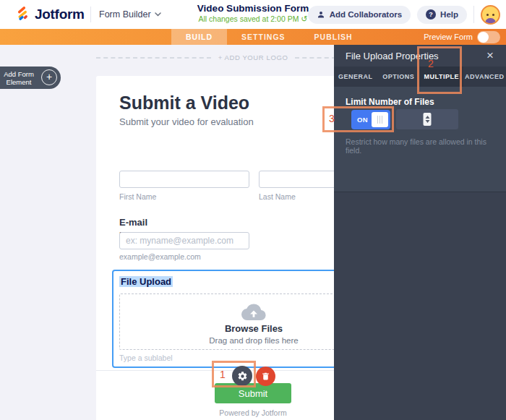  What do you see at coordinates (474, 14) in the screenshot?
I see `header-divider-right` at bounding box center [474, 14].